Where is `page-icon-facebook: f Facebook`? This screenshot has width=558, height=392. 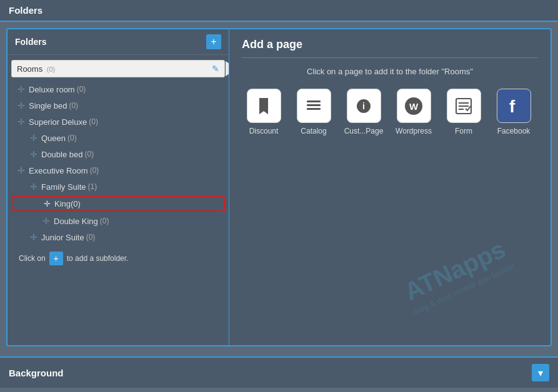 page-icon-facebook: f Facebook is located at coordinates (514, 112).